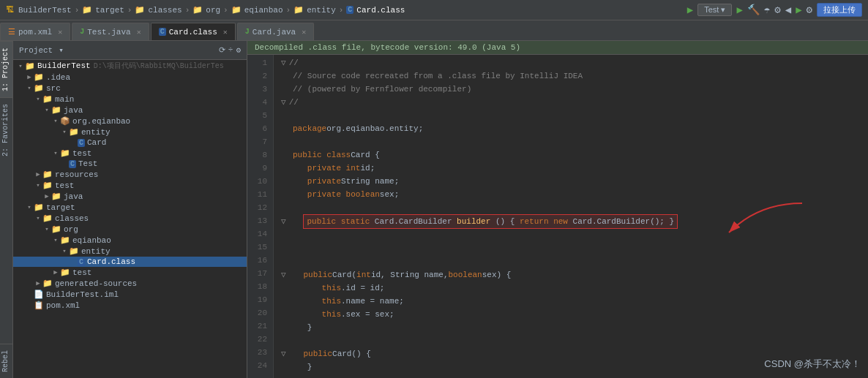 The height and width of the screenshot is (378, 868). I want to click on tree-item-pom-xml: 📋 pom.xml, so click(130, 306).